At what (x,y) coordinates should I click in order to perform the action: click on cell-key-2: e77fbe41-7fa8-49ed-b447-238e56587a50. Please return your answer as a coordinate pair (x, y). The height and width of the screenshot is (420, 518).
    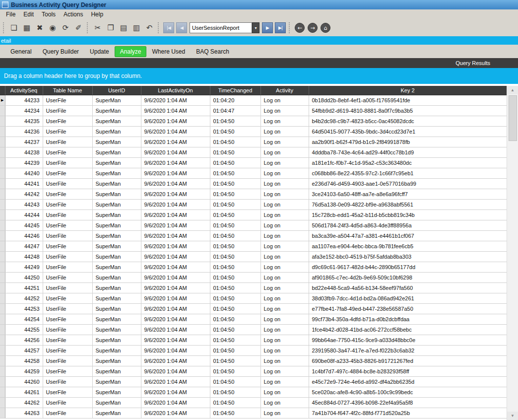
    Looking at the image, I should click on (408, 309).